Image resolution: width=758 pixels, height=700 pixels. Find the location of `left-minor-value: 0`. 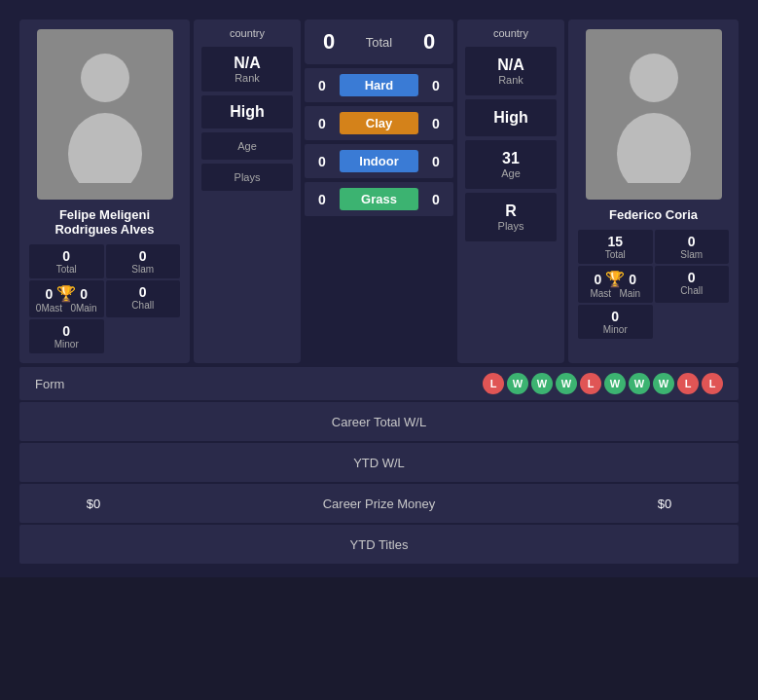

left-minor-value: 0 is located at coordinates (66, 331).